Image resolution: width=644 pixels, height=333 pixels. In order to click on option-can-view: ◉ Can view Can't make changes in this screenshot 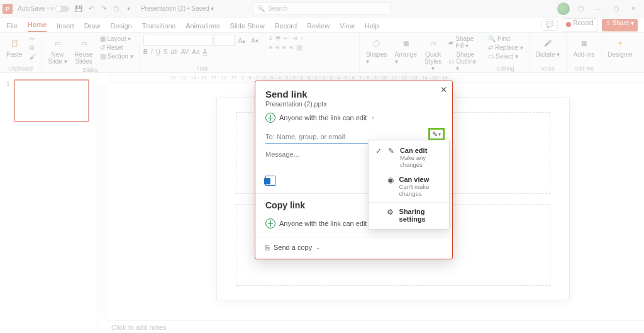, I will do `click(409, 186)`.